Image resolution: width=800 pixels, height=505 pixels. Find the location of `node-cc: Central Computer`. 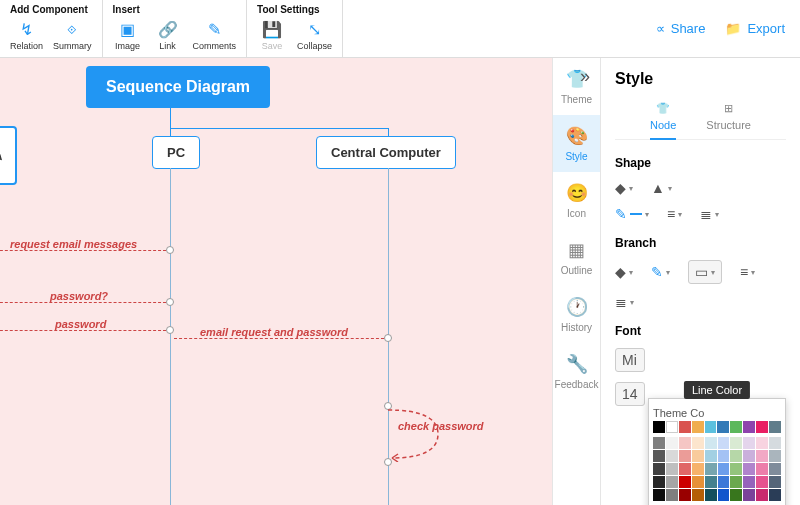

node-cc: Central Computer is located at coordinates (386, 152).